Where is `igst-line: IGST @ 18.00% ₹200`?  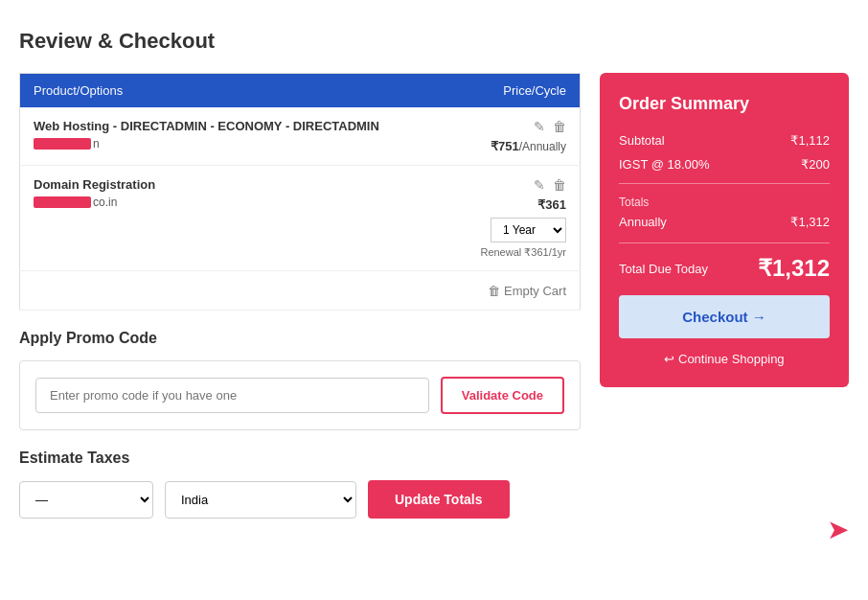
igst-line: IGST @ 18.00% ₹200 is located at coordinates (724, 165).